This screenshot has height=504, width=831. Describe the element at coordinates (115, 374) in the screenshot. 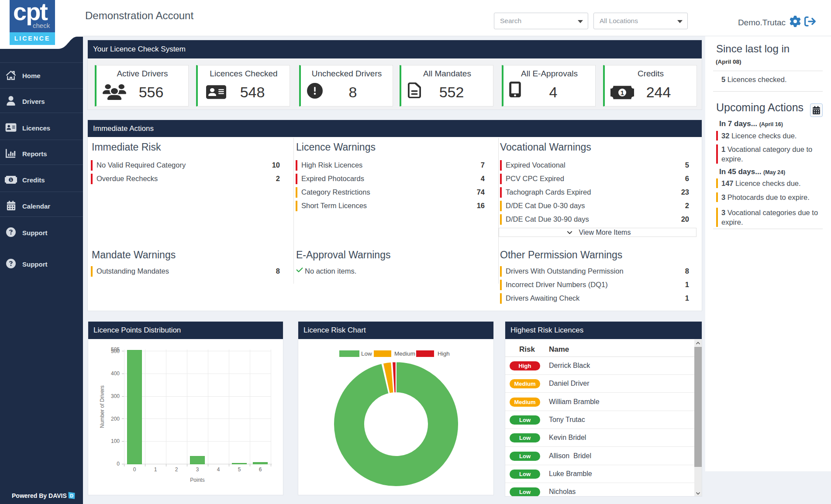

I see `svg-text: 400` at that location.